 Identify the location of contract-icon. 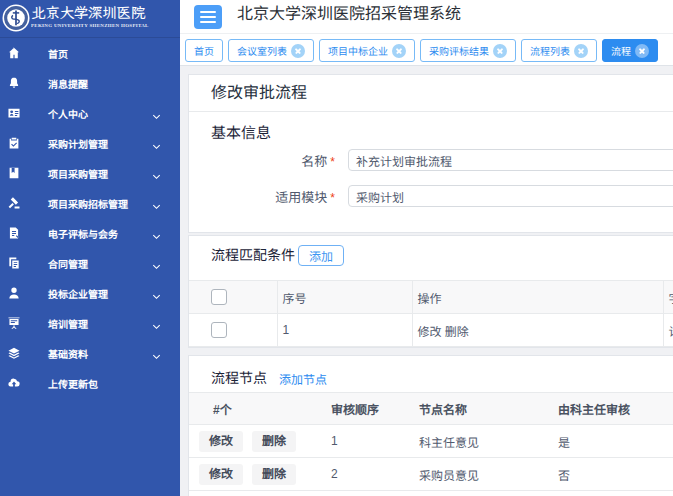
(14, 263).